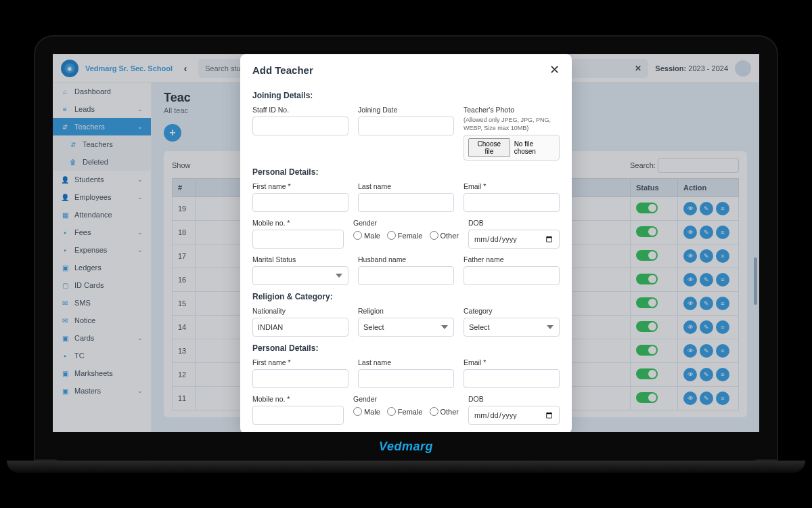 The width and height of the screenshot is (812, 508). What do you see at coordinates (300, 311) in the screenshot?
I see `label-nationality: Nationality` at bounding box center [300, 311].